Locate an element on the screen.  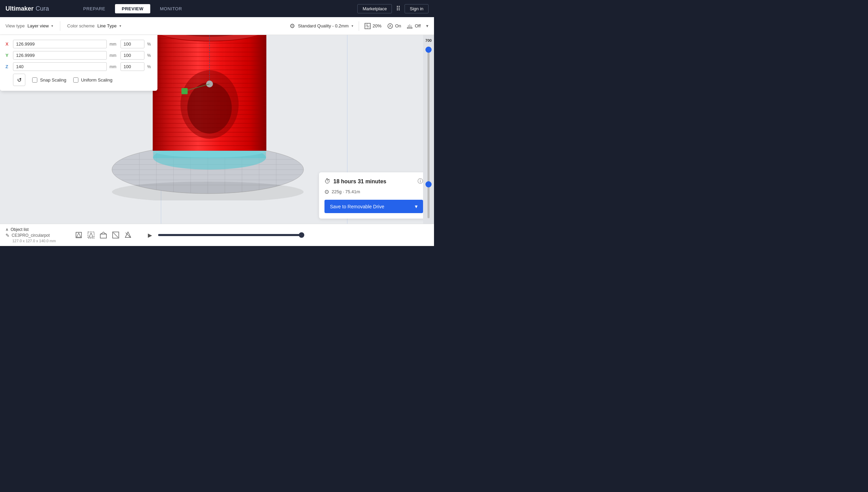
3d-model is located at coordinates (209, 103).